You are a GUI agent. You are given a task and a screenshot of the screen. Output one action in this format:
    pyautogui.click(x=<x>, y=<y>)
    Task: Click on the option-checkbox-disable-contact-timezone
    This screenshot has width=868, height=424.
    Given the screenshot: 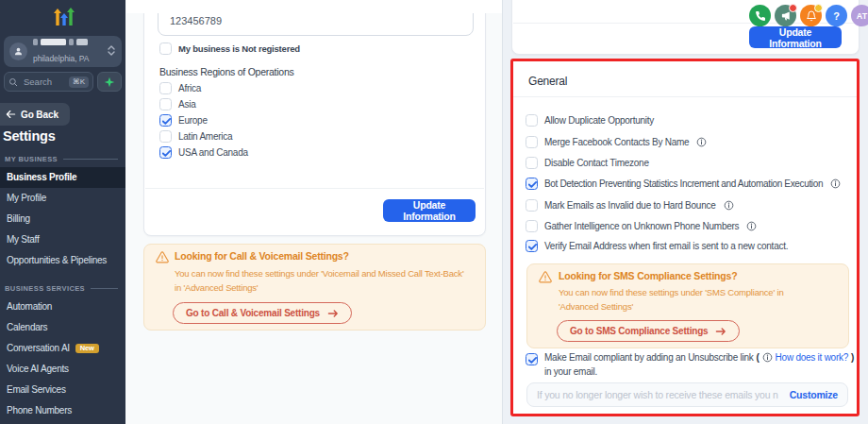 What is the action you would take?
    pyautogui.click(x=532, y=162)
    